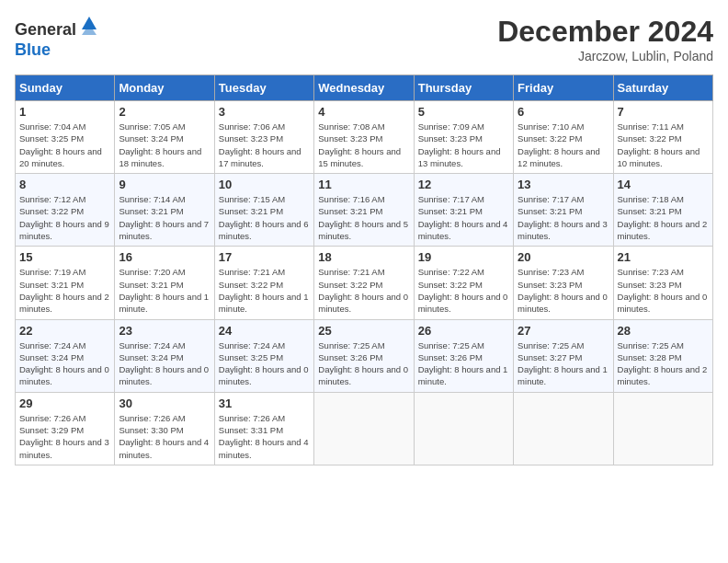  Describe the element at coordinates (463, 355) in the screenshot. I see `calendar-cell-w4-d5: 26 Sunrise: 7:25 AM Sunset: 3:26 PM Dayl…` at that location.